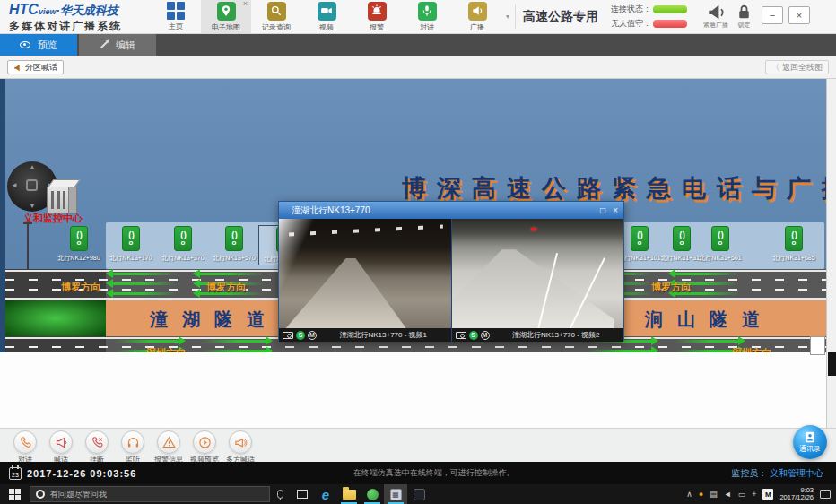 The width and height of the screenshot is (836, 504). What do you see at coordinates (233, 258) in the screenshot?
I see `station-label: 北行NK13+570` at bounding box center [233, 258].